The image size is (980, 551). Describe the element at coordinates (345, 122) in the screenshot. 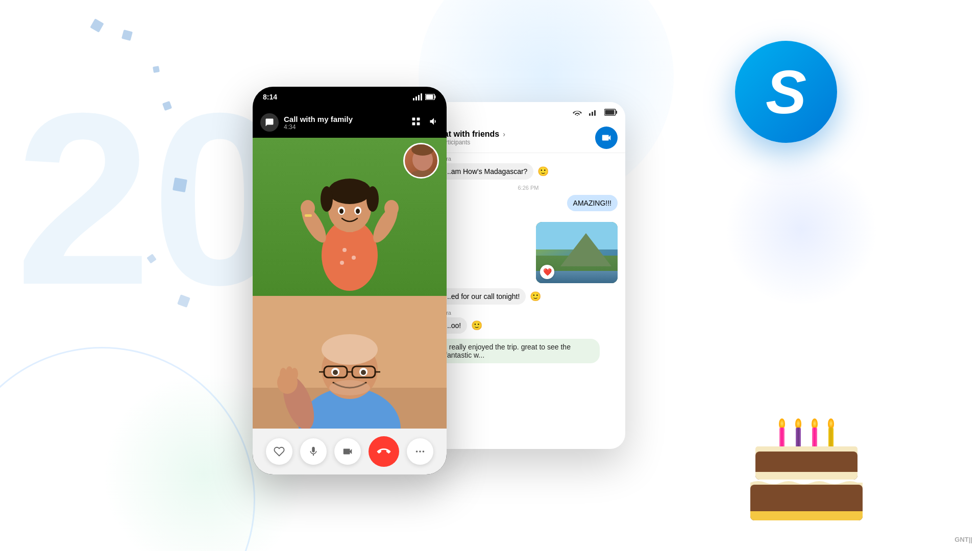

I see `call-info: Call with my family 4:34` at that location.